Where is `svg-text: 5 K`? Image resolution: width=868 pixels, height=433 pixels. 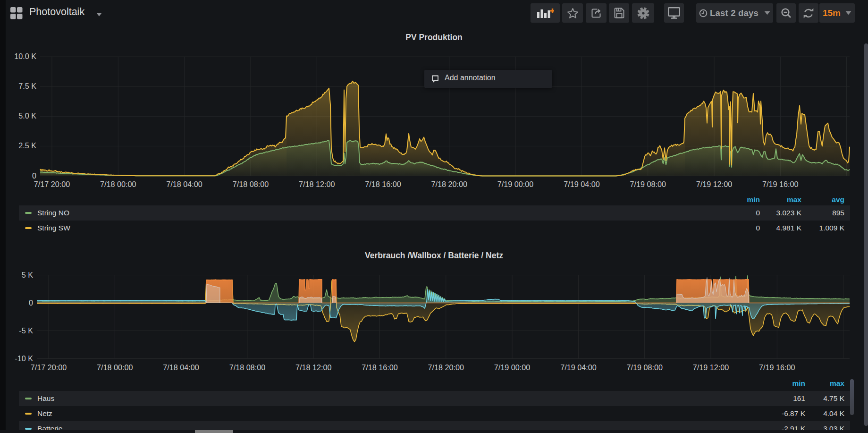 svg-text: 5 K is located at coordinates (27, 275).